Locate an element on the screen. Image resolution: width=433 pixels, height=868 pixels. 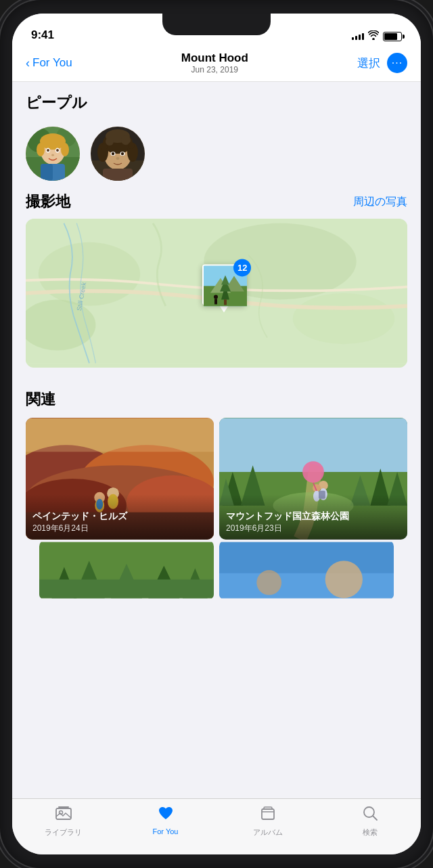
map-photo-thumb: 12 is located at coordinates (224, 284).